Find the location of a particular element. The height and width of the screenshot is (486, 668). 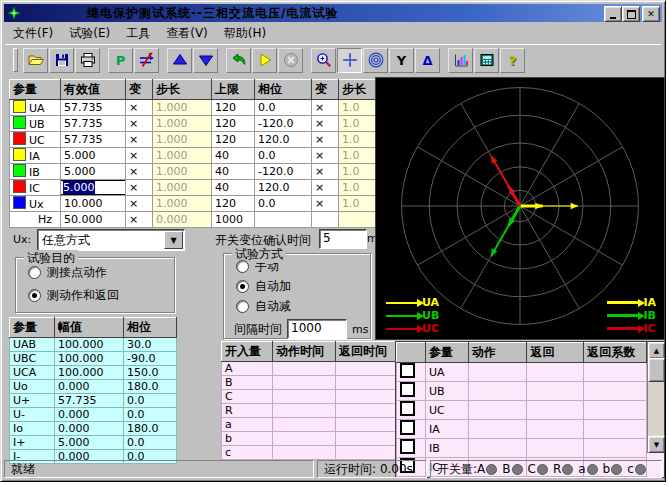

increase-button is located at coordinates (180, 60).